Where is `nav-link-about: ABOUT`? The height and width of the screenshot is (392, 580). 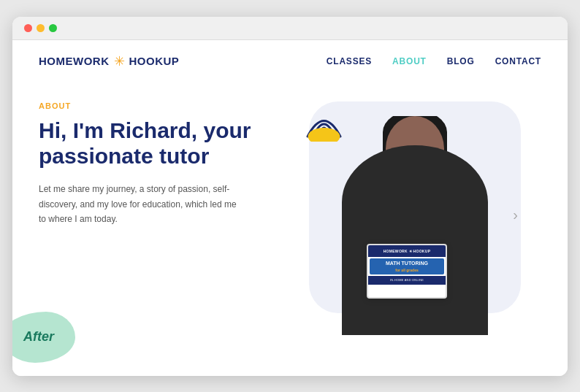
nav-link-about: ABOUT is located at coordinates (409, 61).